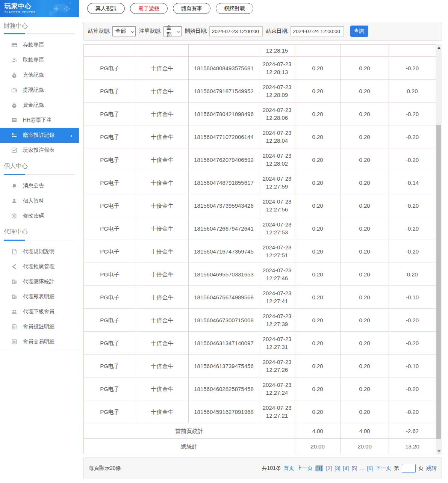 The width and height of the screenshot is (448, 483). Describe the element at coordinates (106, 8) in the screenshot. I see `tab-live-casino: 真人視訊` at that location.